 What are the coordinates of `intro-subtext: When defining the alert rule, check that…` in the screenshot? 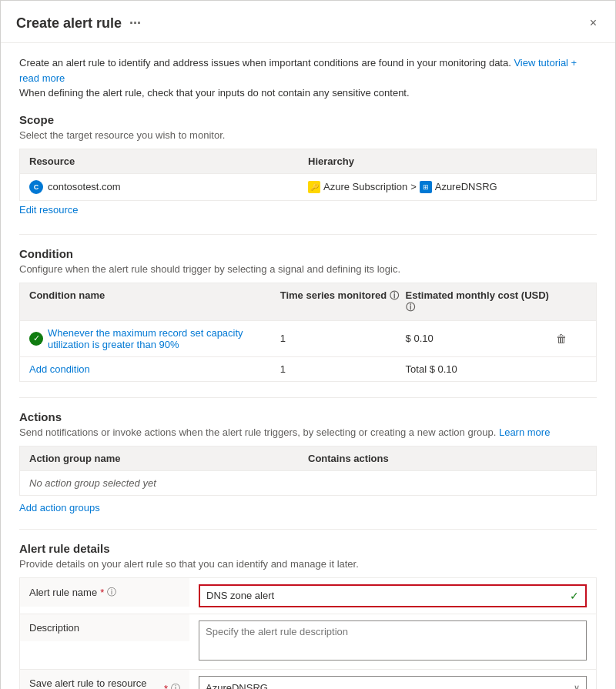 It's located at (214, 92).